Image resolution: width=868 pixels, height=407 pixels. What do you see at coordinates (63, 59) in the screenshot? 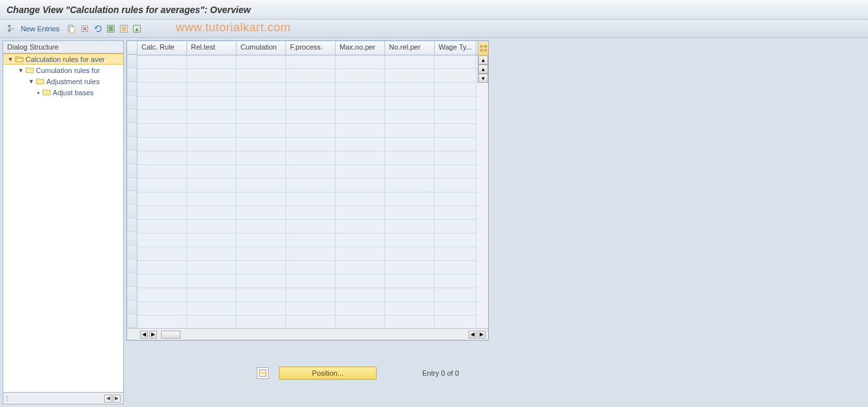
I see `tree-item-calculation-rules: ▼ Calculation rules for aver` at bounding box center [63, 59].